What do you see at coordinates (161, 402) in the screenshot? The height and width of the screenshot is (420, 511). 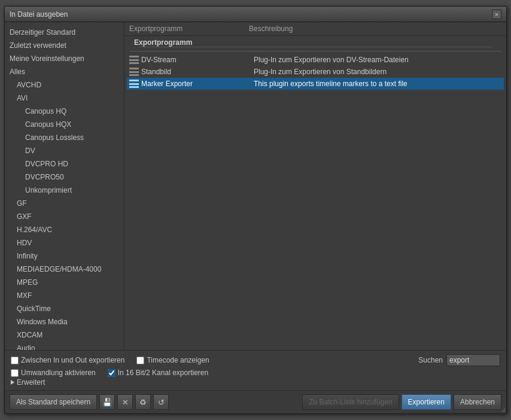 I see `reset-icon-button: ↺` at bounding box center [161, 402].